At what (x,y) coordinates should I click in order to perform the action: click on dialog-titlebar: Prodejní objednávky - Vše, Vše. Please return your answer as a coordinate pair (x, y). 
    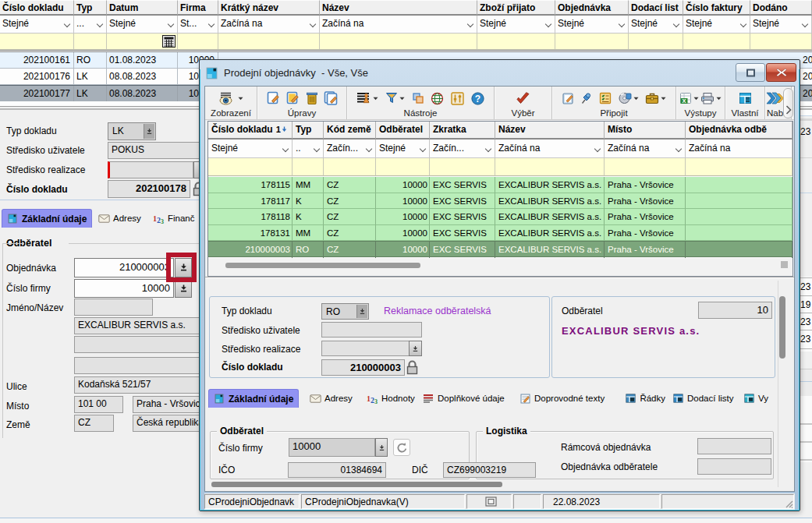
    Looking at the image, I should click on (499, 73).